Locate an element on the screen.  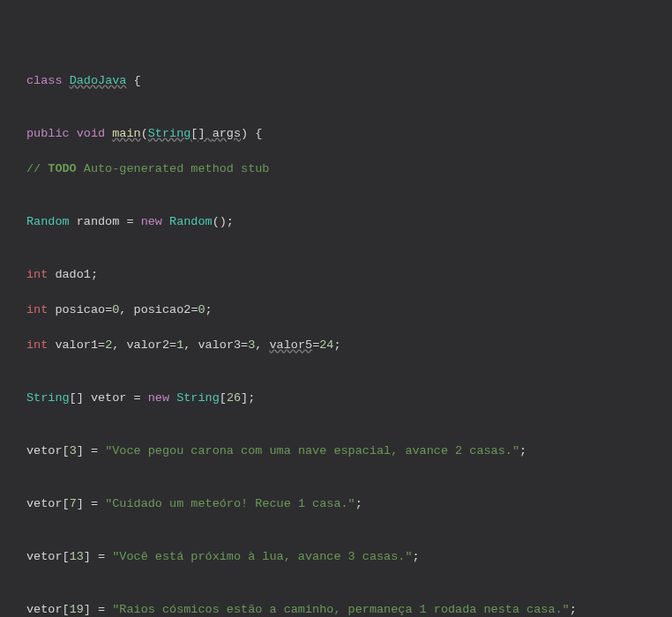
comment-slash: // is located at coordinates (37, 169).